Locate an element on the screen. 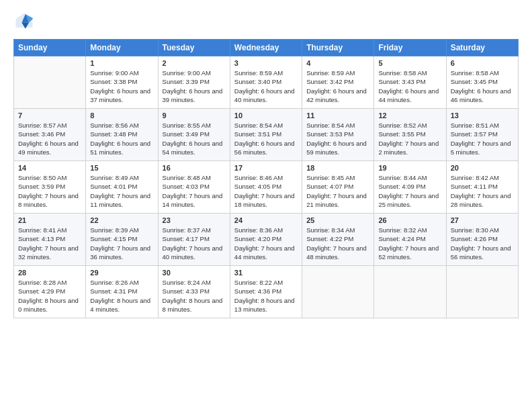  calendar-cell: 1 Sunrise: 9:00 AM Sunset: 3:38 PM Dayli… is located at coordinates (122, 83).